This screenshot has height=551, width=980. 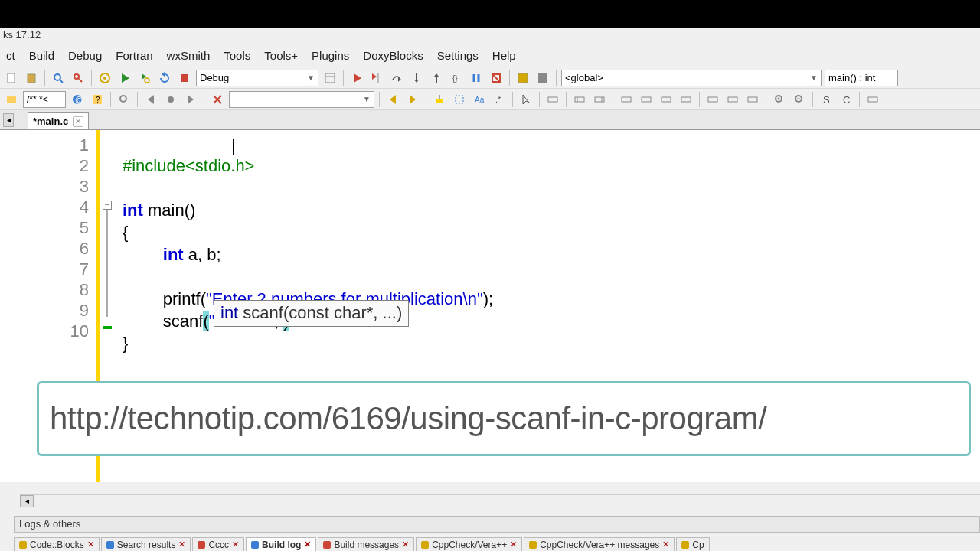 What do you see at coordinates (458, 55) in the screenshot?
I see `menu-settings: Settings` at bounding box center [458, 55].